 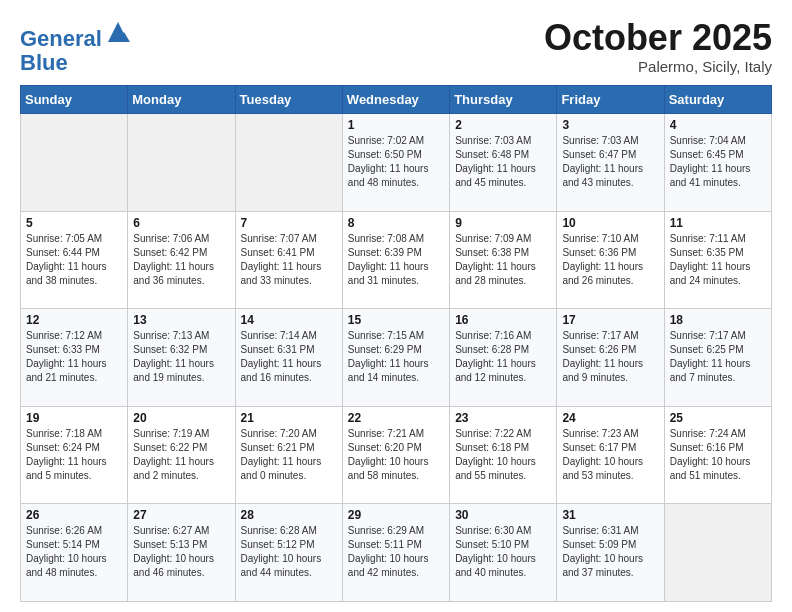 I want to click on day-number: 3, so click(x=610, y=125).